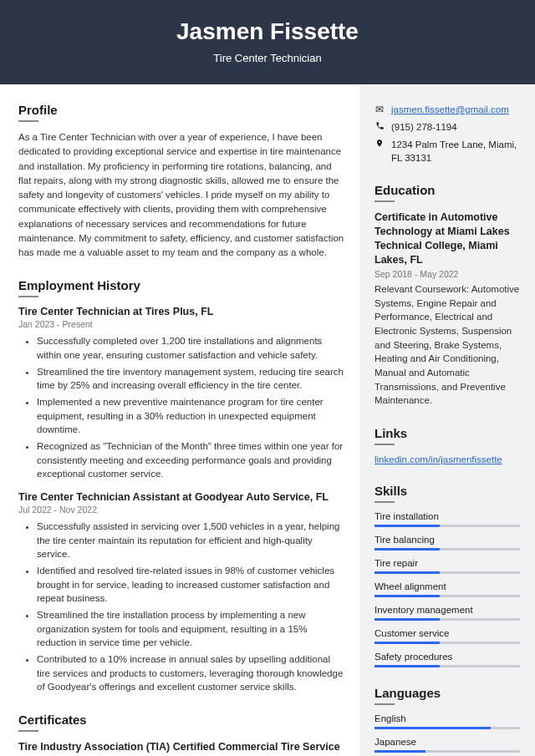 The height and width of the screenshot is (756, 535). What do you see at coordinates (447, 718) in the screenshot?
I see `language-name: English` at bounding box center [447, 718].